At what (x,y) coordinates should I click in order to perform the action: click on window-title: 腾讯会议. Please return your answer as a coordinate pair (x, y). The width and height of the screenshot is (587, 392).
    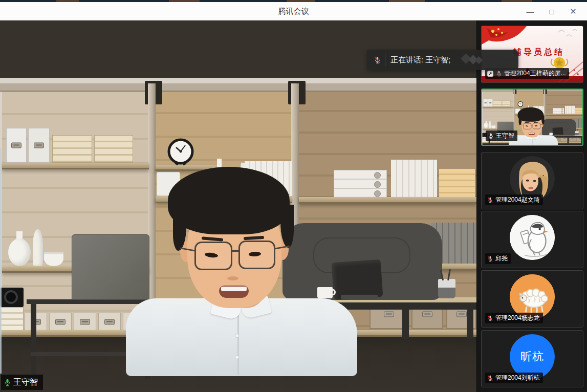
    Looking at the image, I should click on (294, 11).